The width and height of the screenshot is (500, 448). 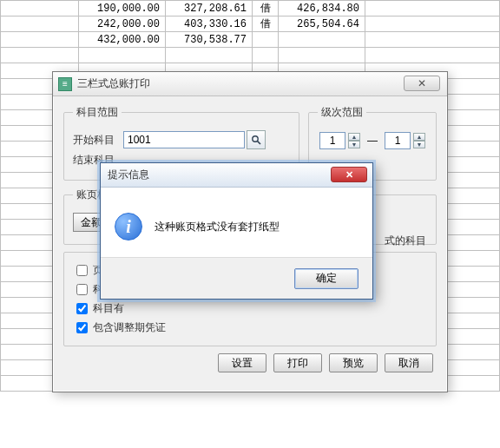 What do you see at coordinates (114, 83) in the screenshot?
I see `dialog-title: 三栏式总账打印` at bounding box center [114, 83].